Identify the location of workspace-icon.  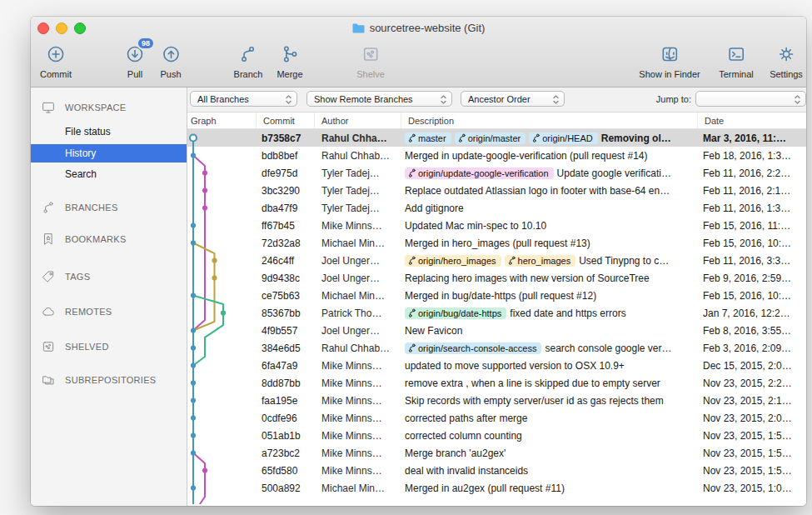
(48, 108).